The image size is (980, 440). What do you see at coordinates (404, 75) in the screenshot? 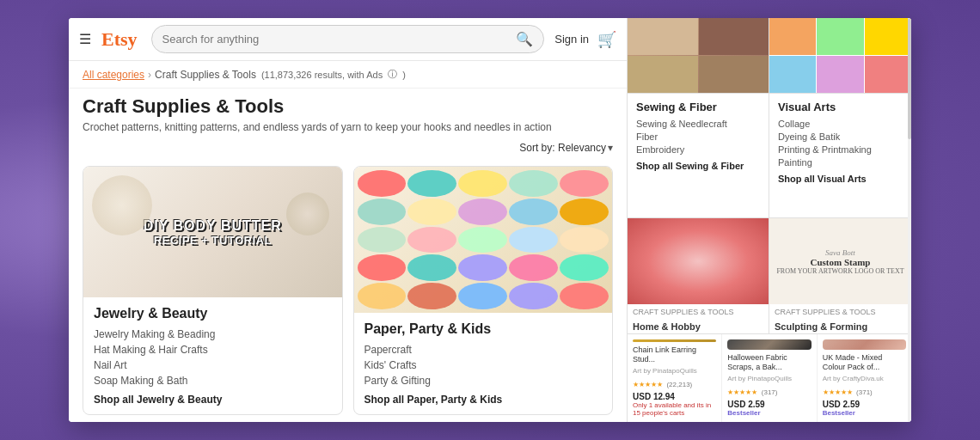
I see `breadcrumb-close-paren: )` at bounding box center [404, 75].